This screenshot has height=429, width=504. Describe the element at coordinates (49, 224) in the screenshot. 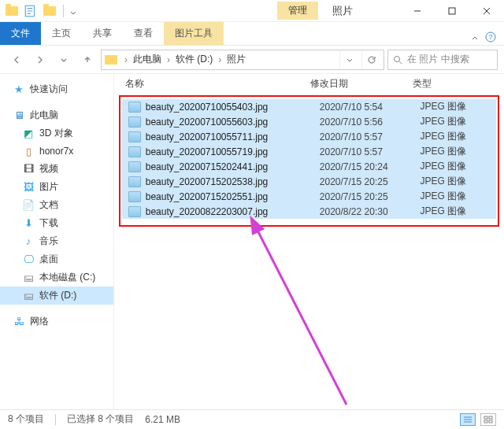

I see `sidebar-item-label: 下载` at that location.